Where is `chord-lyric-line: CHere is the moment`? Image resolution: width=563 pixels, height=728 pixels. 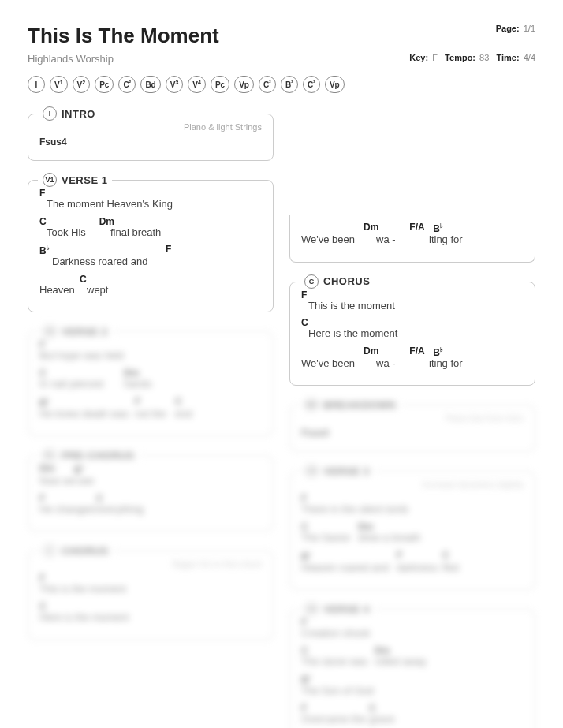 chord-lyric-line: CHere is the moment is located at coordinates (151, 613).